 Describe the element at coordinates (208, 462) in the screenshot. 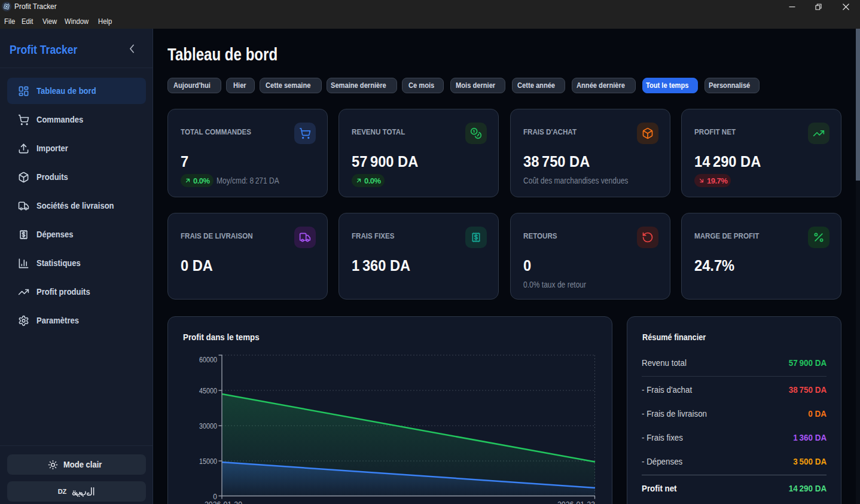

I see `svg-text: 15000` at that location.